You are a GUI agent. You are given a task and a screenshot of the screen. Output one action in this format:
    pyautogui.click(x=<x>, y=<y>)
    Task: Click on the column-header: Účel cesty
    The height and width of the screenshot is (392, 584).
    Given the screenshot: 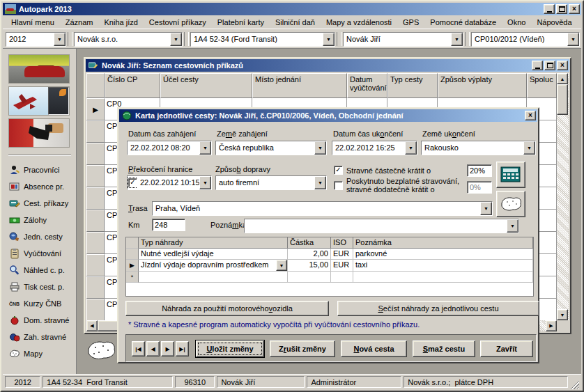 What is the action you would take?
    pyautogui.click(x=206, y=86)
    